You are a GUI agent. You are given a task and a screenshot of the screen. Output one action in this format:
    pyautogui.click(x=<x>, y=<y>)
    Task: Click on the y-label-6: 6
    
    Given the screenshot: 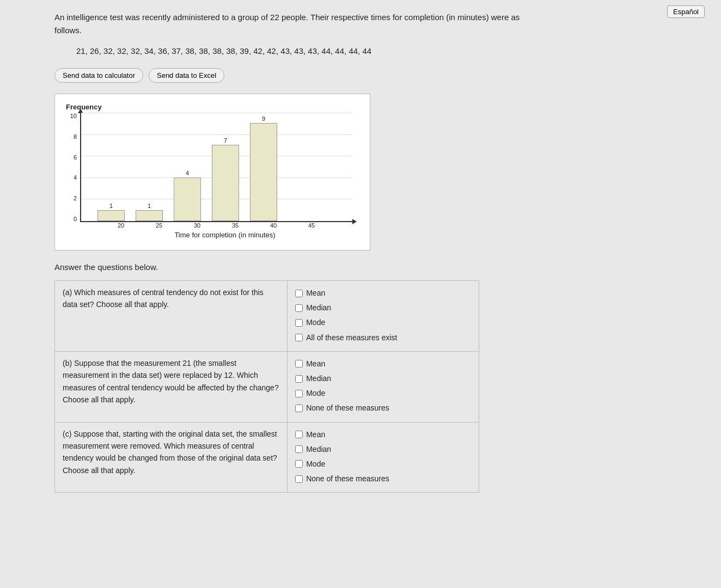 What is the action you would take?
    pyautogui.click(x=71, y=158)
    